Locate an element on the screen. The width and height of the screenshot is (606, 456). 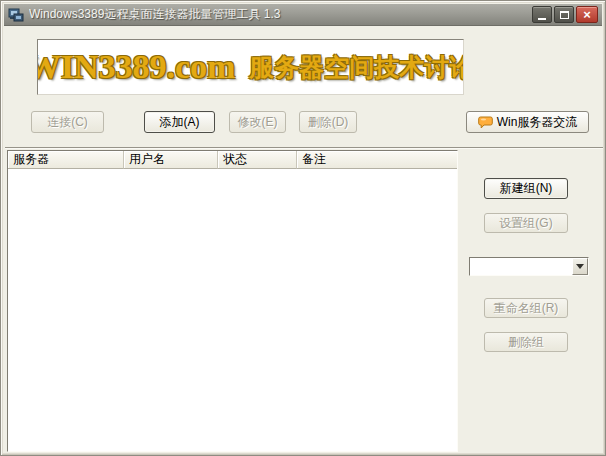
delete-button: 删除(D) is located at coordinates (328, 122).